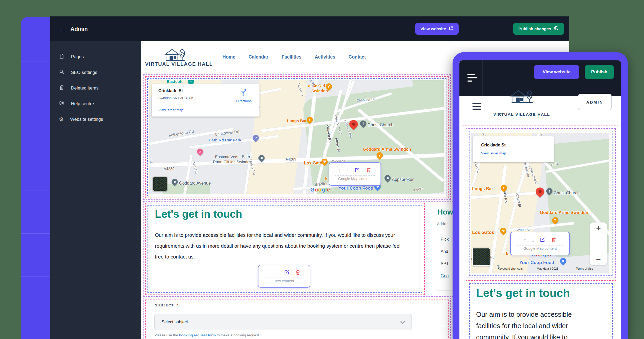 This screenshot has width=644, height=339. What do you see at coordinates (599, 72) in the screenshot?
I see `mobile-publish-button: Publish` at bounding box center [599, 72].